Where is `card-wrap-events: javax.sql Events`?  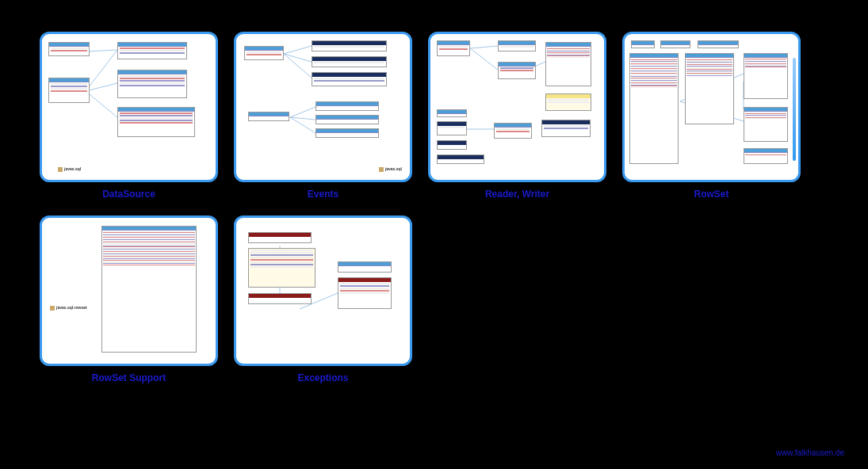
card-wrap-events: javax.sql Events is located at coordinates (323, 116).